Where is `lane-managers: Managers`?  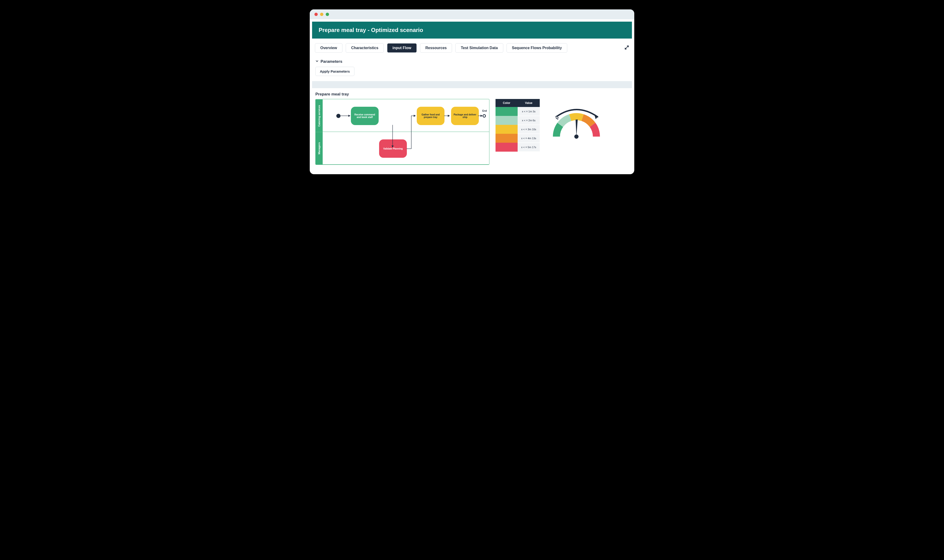
lane-managers: Managers is located at coordinates (319, 149).